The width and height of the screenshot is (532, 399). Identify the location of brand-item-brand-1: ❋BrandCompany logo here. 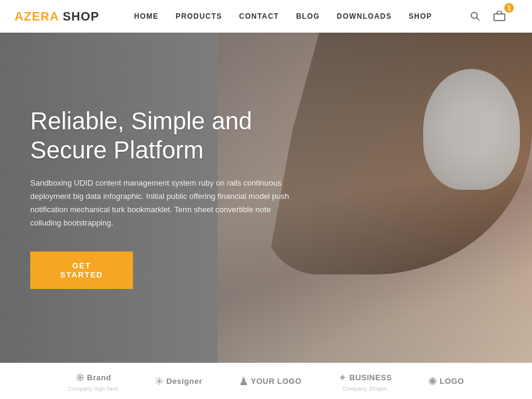
(94, 381).